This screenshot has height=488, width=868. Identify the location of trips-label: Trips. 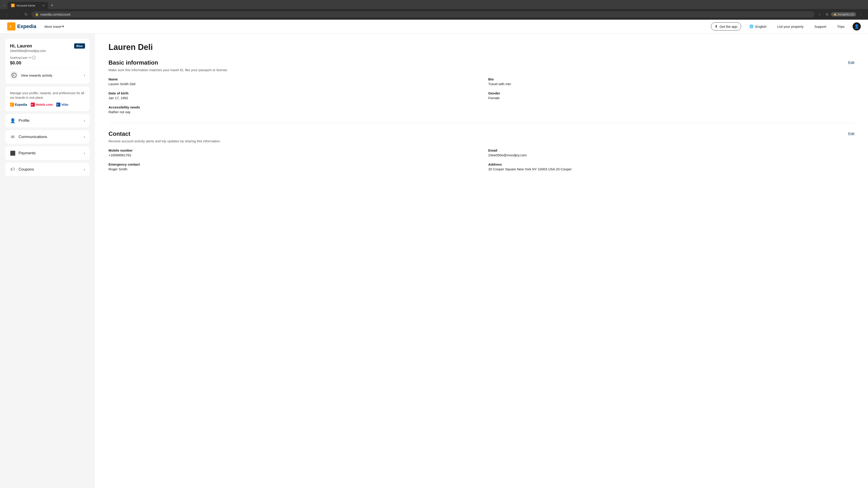
(841, 27).